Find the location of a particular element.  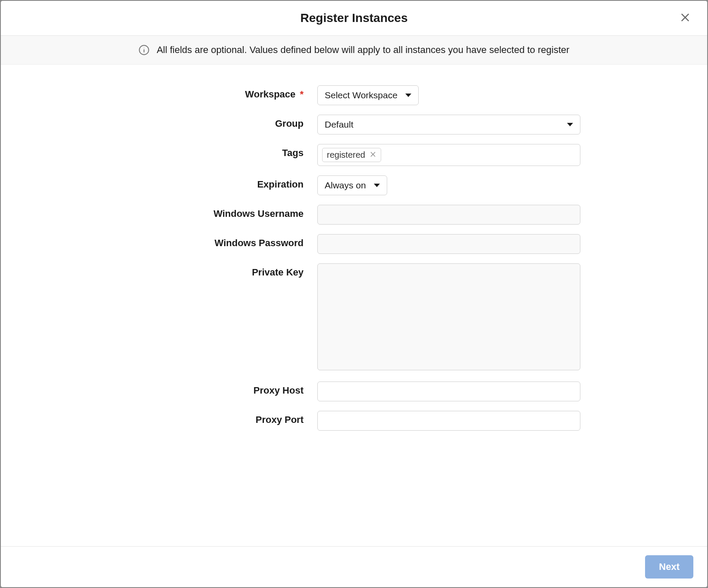

close-icon is located at coordinates (685, 18).